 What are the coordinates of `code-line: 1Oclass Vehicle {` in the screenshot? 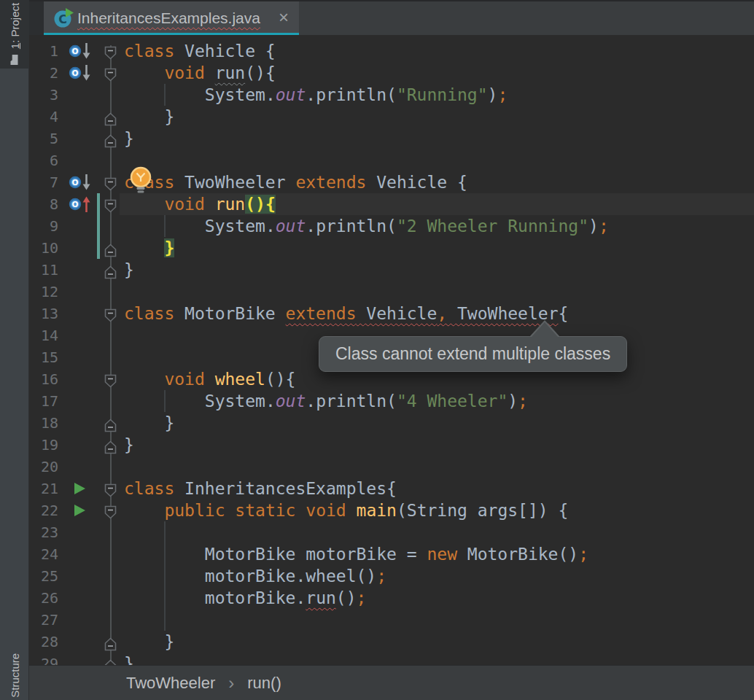 It's located at (392, 51).